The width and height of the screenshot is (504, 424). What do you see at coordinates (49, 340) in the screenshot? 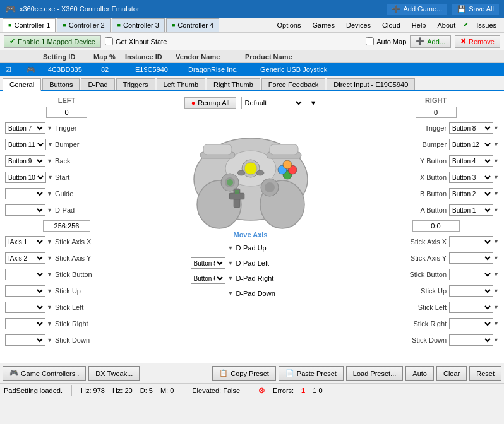
I see `left-stick-down-arrow: ▼` at bounding box center [49, 340].